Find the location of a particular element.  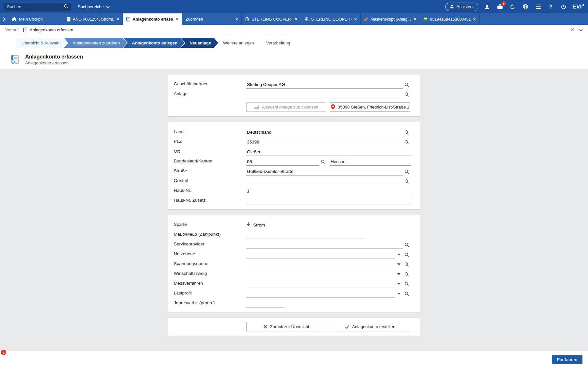

step-anlagenkonto-anlegen: Anlagenkonto anlegen is located at coordinates (154, 43).